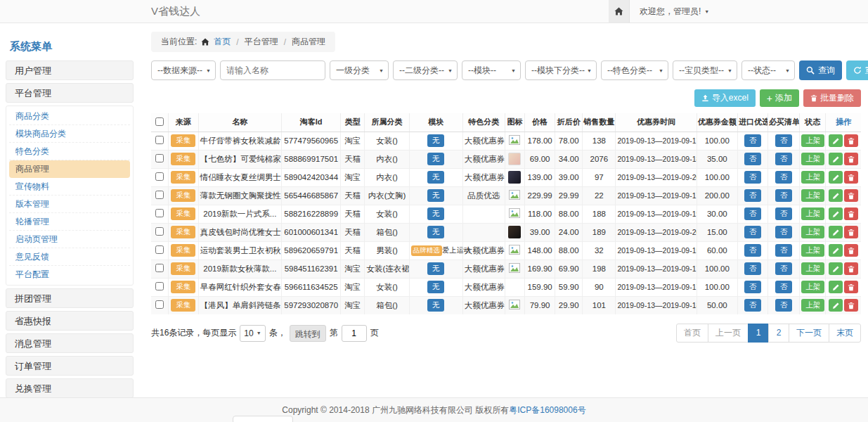 The width and height of the screenshot is (868, 422). I want to click on import-excel-button: 导入excel, so click(725, 98).